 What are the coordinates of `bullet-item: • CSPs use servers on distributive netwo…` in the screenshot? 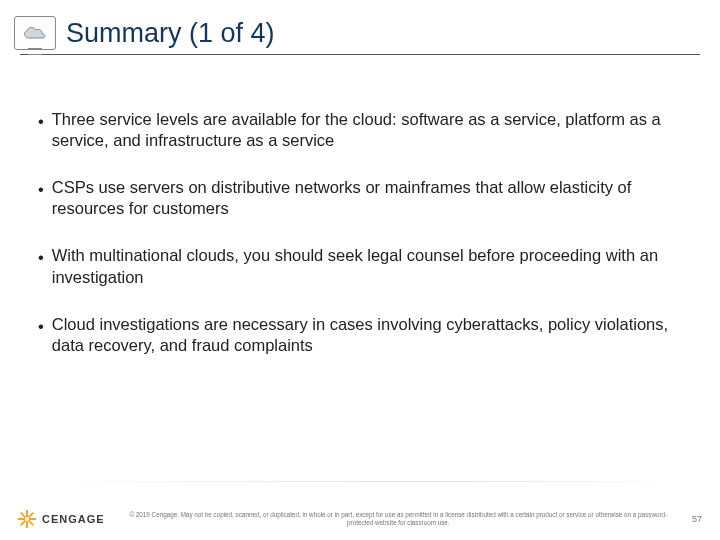 It's located at (360, 198).